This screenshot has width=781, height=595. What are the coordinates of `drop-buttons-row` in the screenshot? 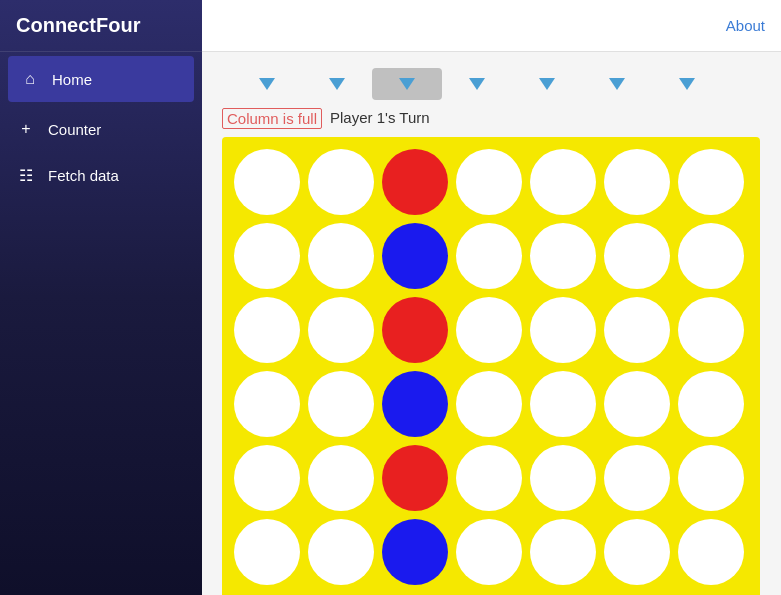 It's located at (492, 84).